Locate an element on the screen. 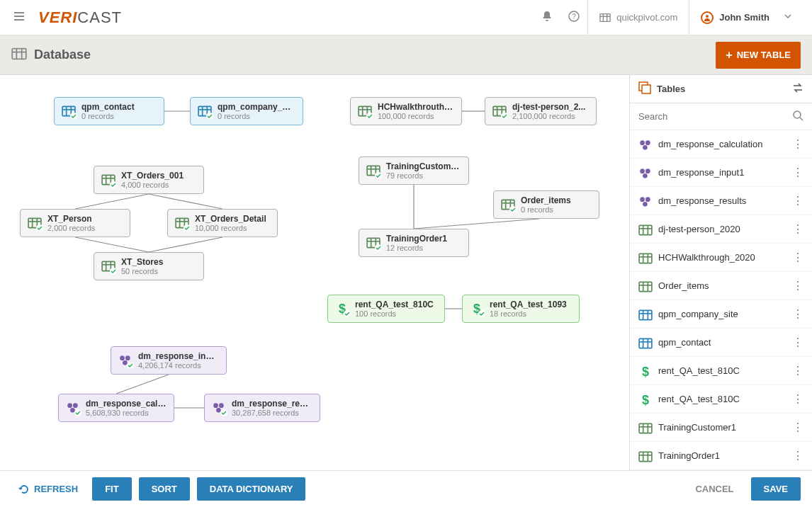  user-menu: John Smith is located at coordinates (746, 17).